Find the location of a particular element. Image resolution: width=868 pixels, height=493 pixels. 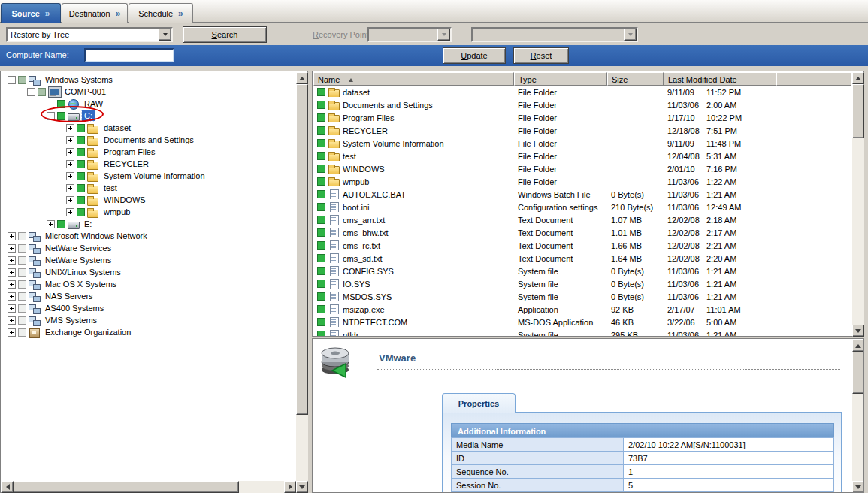

tree-item-label: Mac OS X Systems is located at coordinates (81, 284).